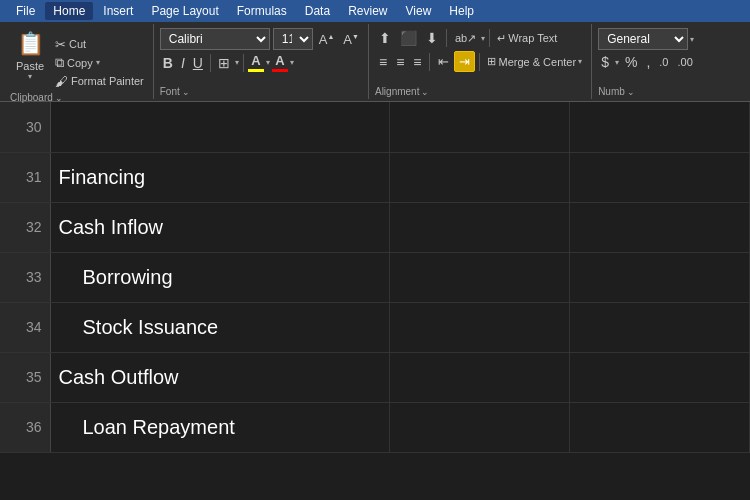 Image resolution: width=750 pixels, height=500 pixels. What do you see at coordinates (432, 38) in the screenshot?
I see `bottom-align-button: ⬇` at bounding box center [432, 38].